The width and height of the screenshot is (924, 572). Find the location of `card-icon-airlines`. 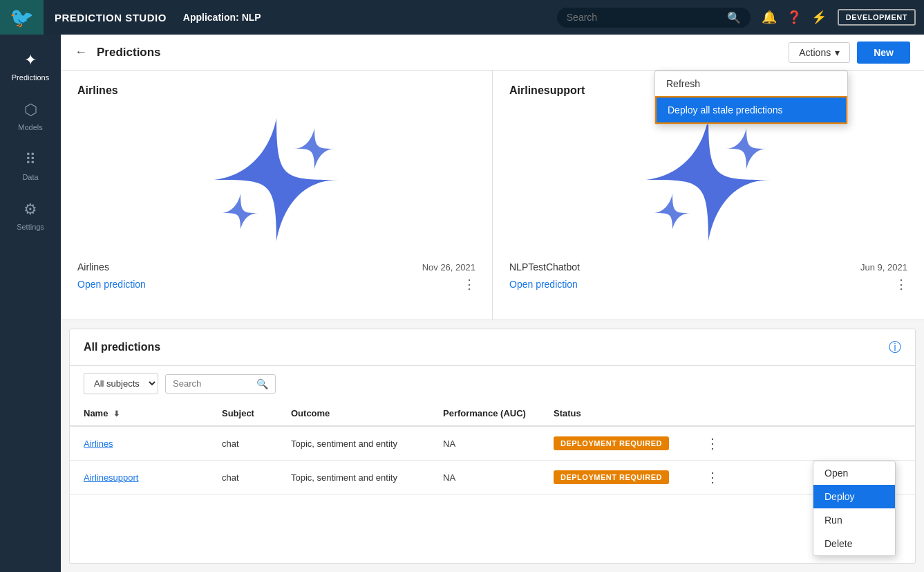

card-icon-airlines is located at coordinates (276, 180).